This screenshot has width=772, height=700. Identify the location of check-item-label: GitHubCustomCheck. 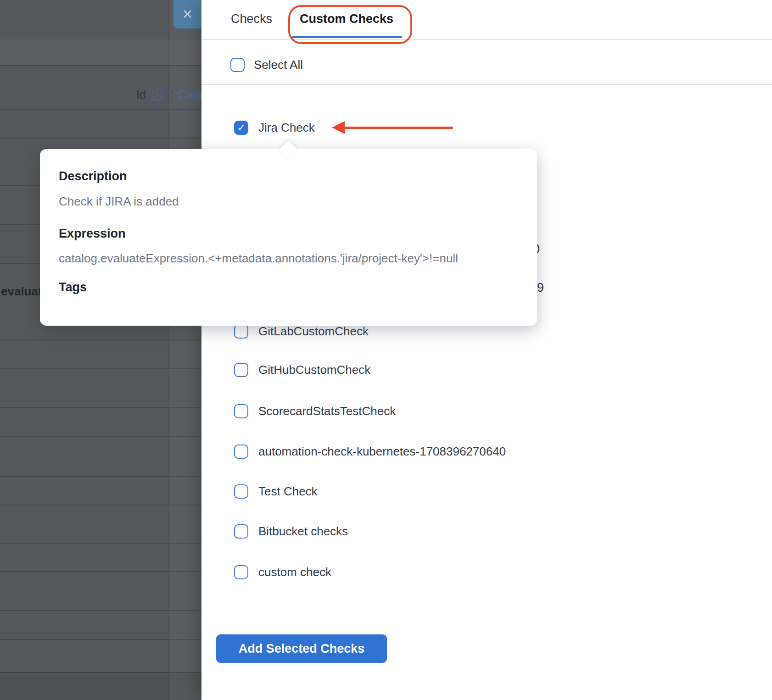
(314, 370).